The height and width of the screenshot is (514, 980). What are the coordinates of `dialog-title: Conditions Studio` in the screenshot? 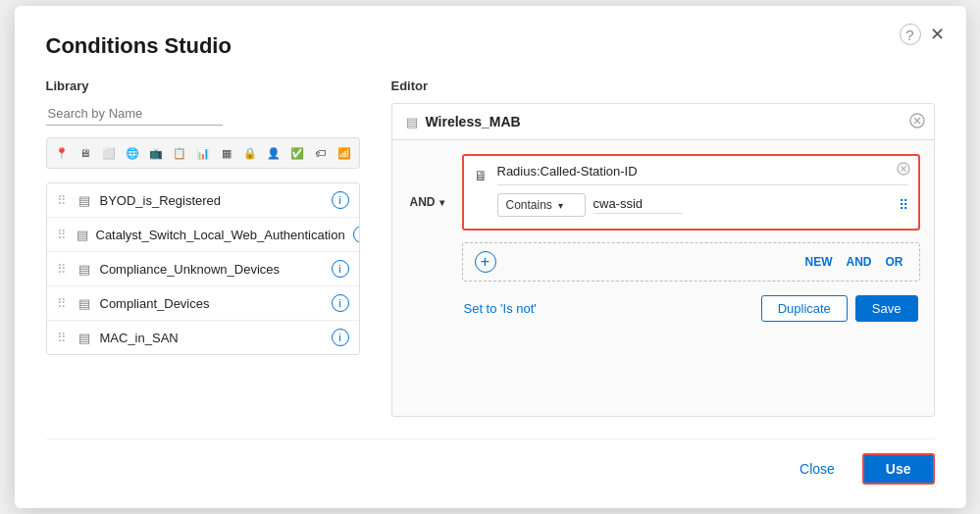 It's located at (490, 46).